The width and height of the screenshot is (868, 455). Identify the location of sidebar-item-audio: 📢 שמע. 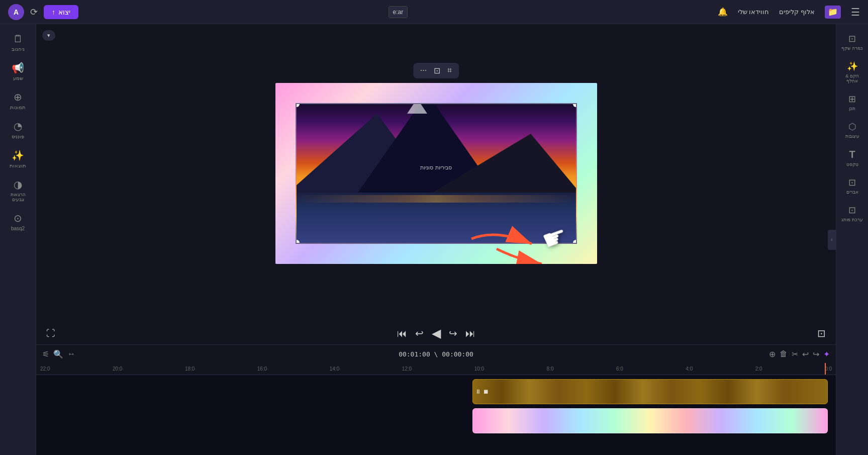
(18, 71).